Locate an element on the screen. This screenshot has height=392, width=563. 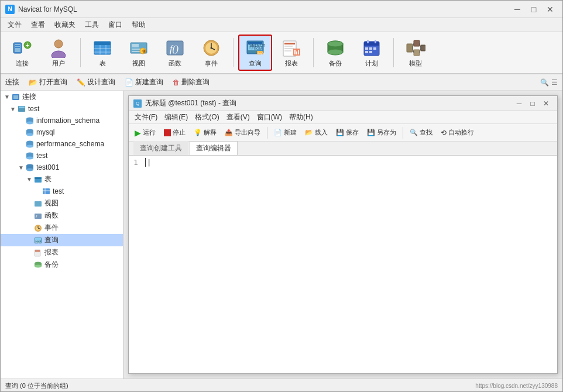
sidebar-item-mysql: mysql is located at coordinates (62, 132).